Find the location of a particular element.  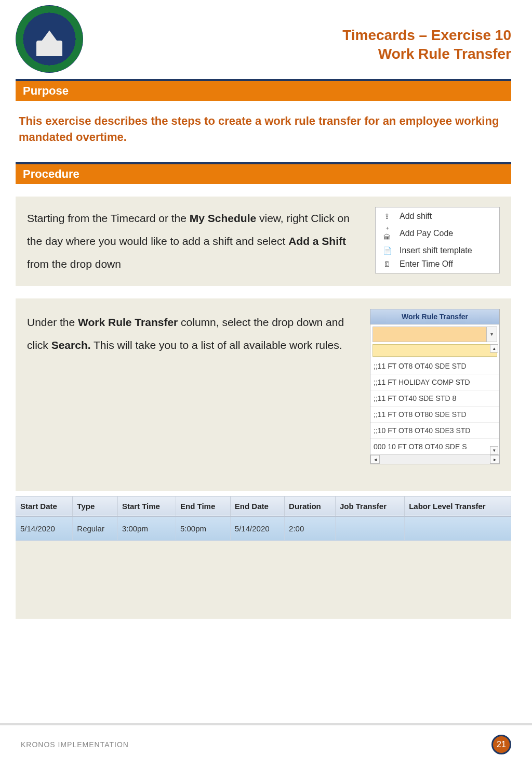

col-start-date: Start Date is located at coordinates (45, 506).